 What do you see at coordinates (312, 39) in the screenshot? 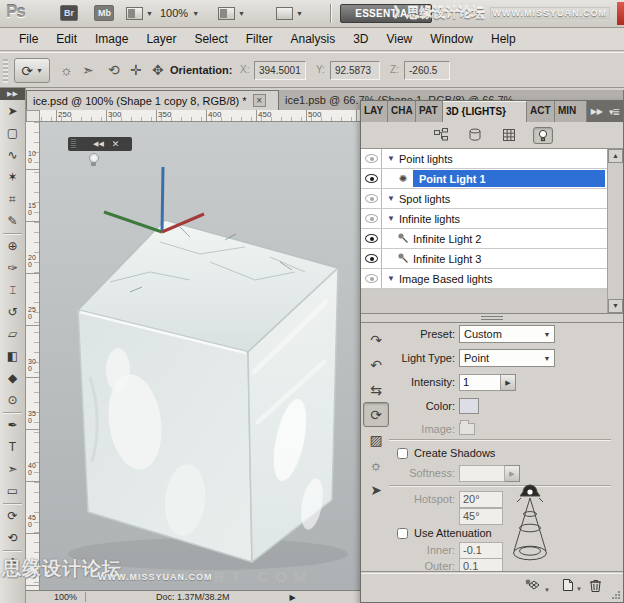
I see `menu-analysis: Analysis` at bounding box center [312, 39].